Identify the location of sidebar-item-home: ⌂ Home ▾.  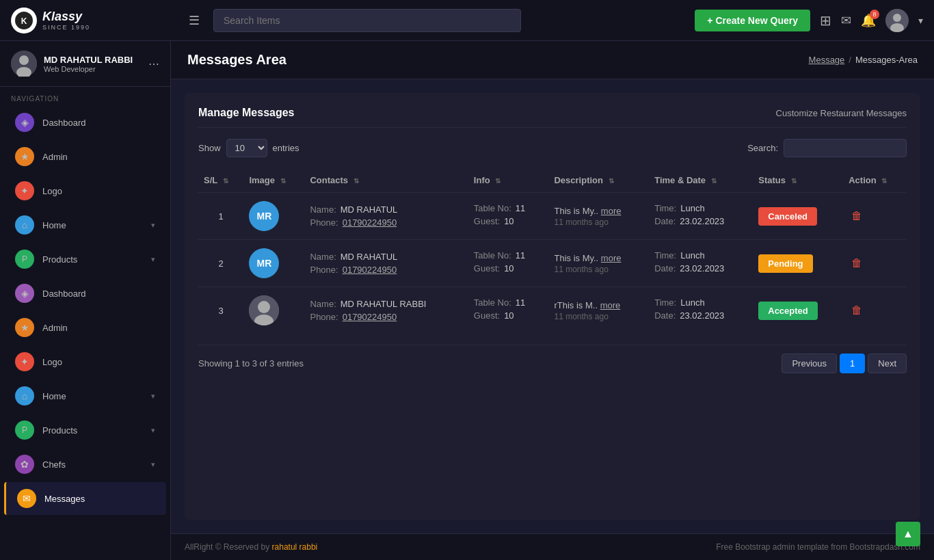
(85, 225).